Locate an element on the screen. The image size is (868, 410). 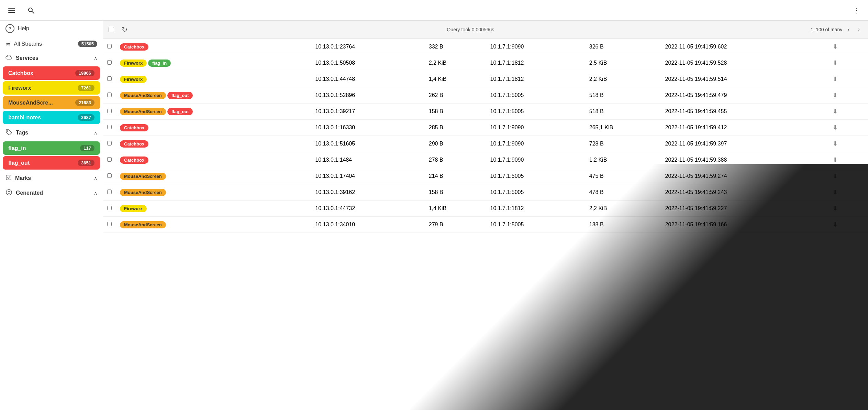
marks-label: Marks is located at coordinates (23, 178).